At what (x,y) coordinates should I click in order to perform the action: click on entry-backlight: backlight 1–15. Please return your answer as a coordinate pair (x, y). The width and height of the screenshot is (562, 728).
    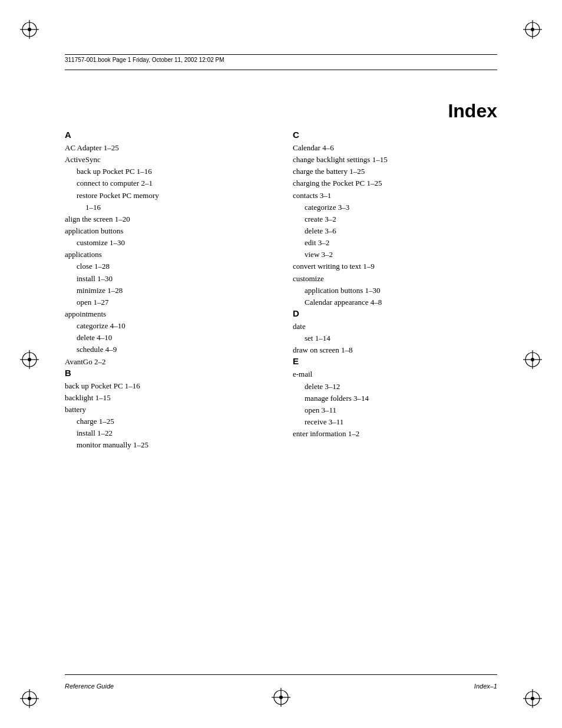
    Looking at the image, I should click on (167, 398).